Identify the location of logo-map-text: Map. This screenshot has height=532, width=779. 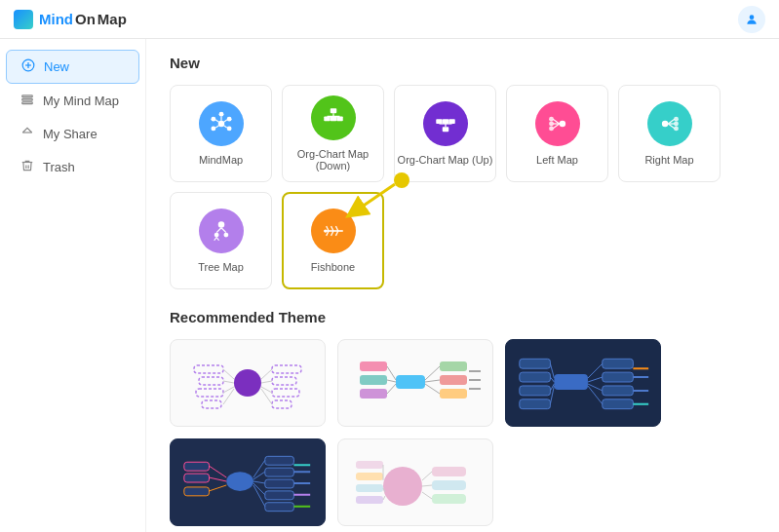
(112, 19).